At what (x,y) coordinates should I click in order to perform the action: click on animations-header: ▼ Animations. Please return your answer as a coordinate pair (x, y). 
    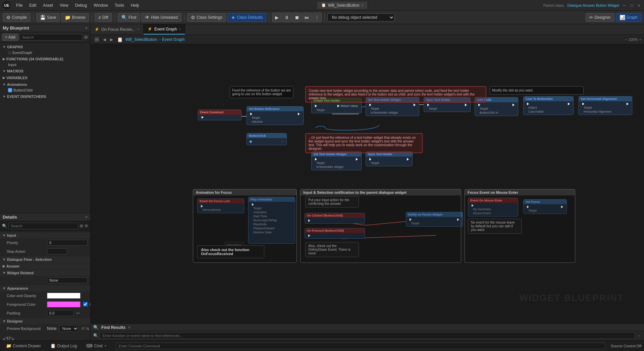
    Looking at the image, I should click on (45, 84).